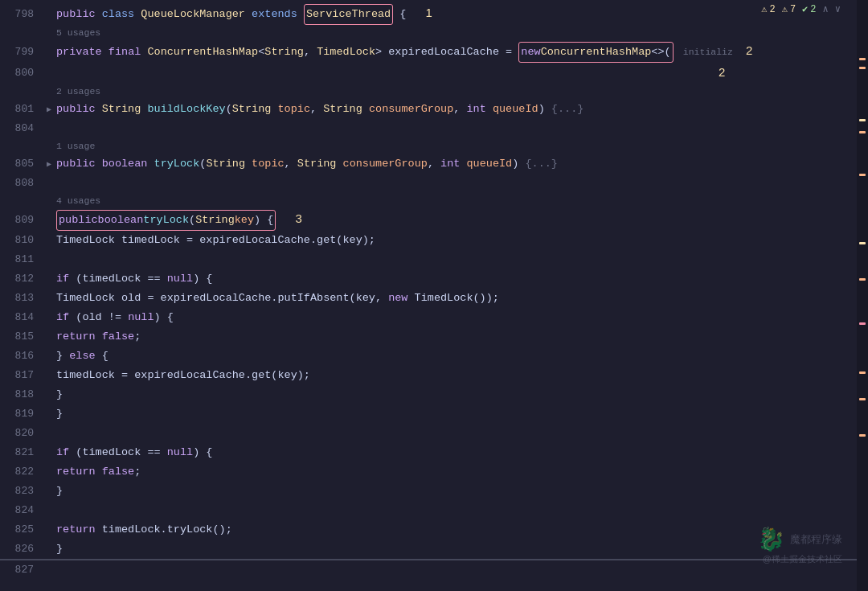 This screenshot has height=591, width=868. I want to click on code-809: public boolean tryLock(String key) { 3, so click(457, 220).